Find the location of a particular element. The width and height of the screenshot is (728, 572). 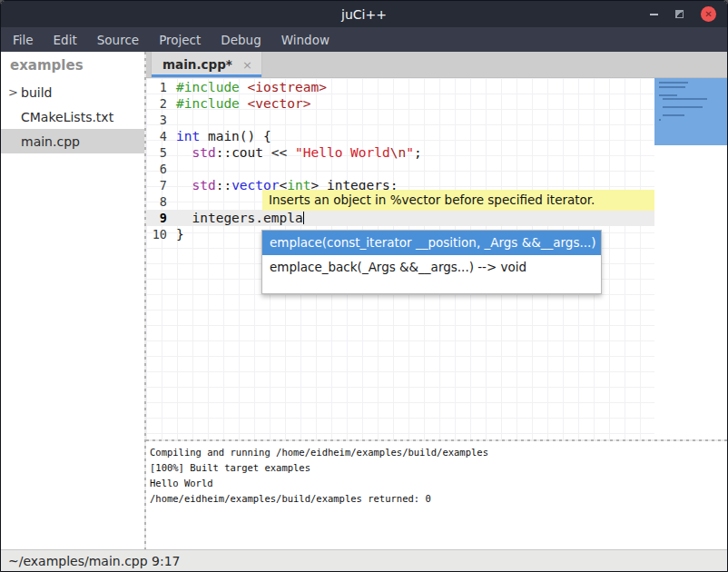

completion-popup: emplace(const_iterator __position, _Args… is located at coordinates (432, 261).